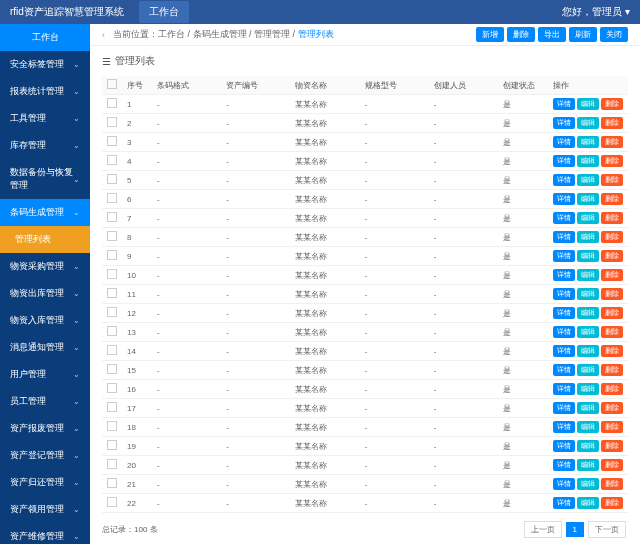 The image size is (640, 544). Describe the element at coordinates (614, 34) in the screenshot. I see `close-button: 关闭` at that location.